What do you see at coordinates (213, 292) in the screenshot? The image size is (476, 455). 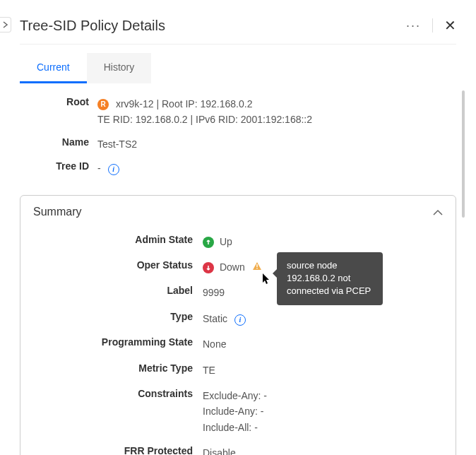 I see `label-value: 9999` at bounding box center [213, 292].